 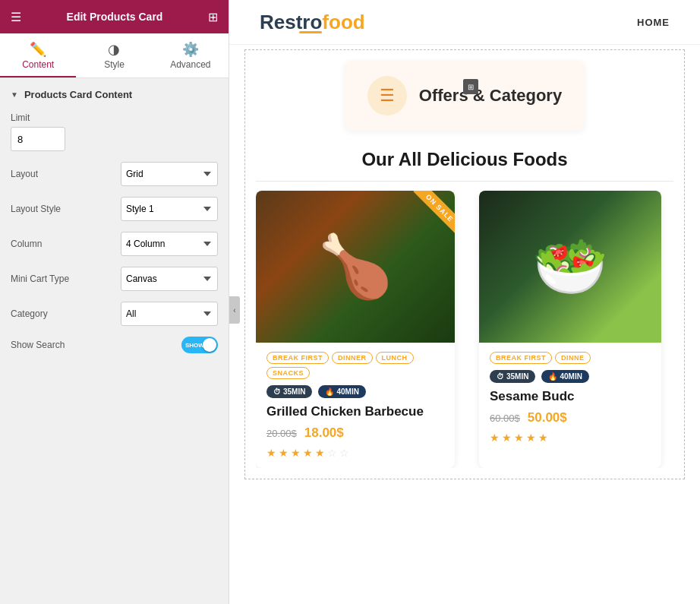 What do you see at coordinates (471, 87) in the screenshot?
I see `elementor-move-handle: ⊞` at bounding box center [471, 87].